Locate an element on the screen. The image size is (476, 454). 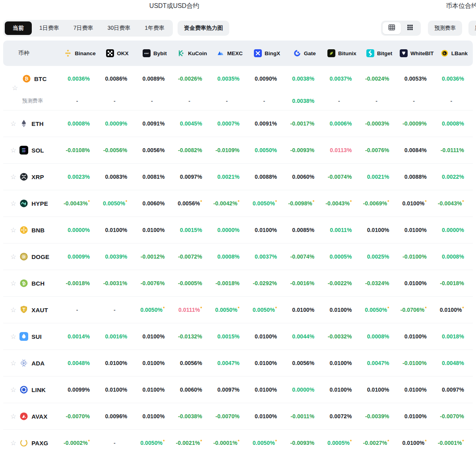
contract-type-bar: USDT或USD合约 币本位合约 is located at coordinates (238, 8).